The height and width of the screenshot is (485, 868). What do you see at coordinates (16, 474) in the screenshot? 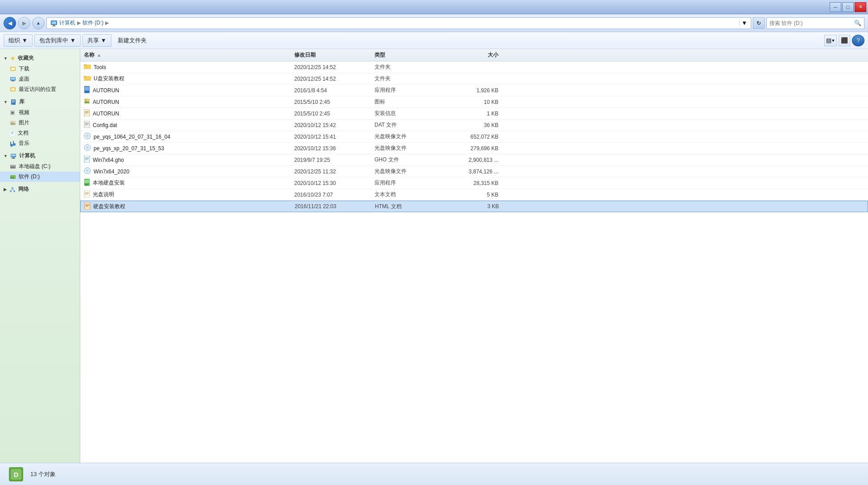
I see `status-app-icon: D` at bounding box center [16, 474].